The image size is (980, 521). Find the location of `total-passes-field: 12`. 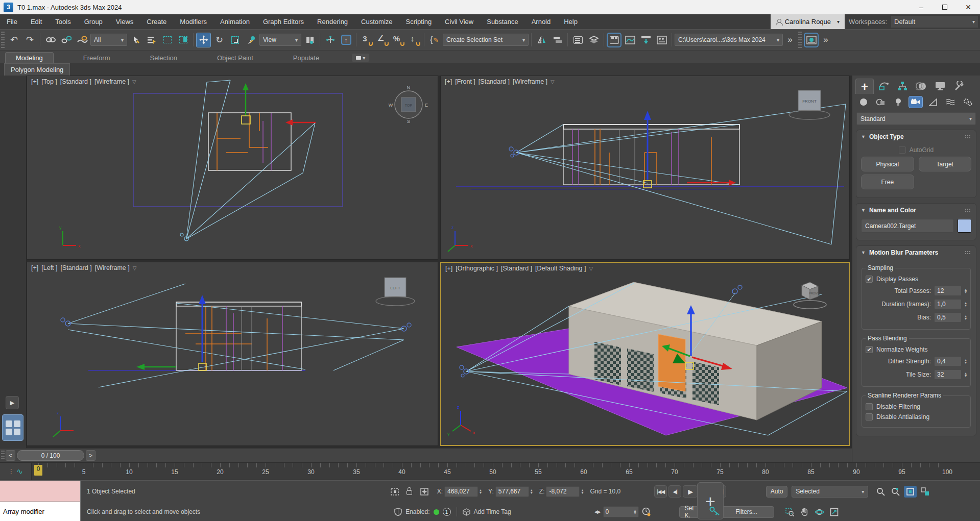

total-passes-field: 12 is located at coordinates (948, 291).